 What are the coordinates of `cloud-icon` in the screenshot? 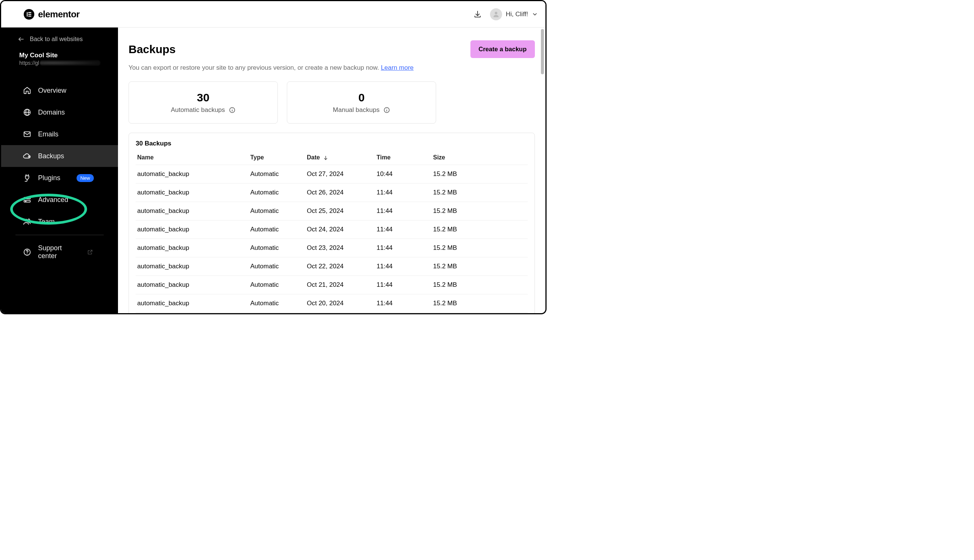 It's located at (27, 156).